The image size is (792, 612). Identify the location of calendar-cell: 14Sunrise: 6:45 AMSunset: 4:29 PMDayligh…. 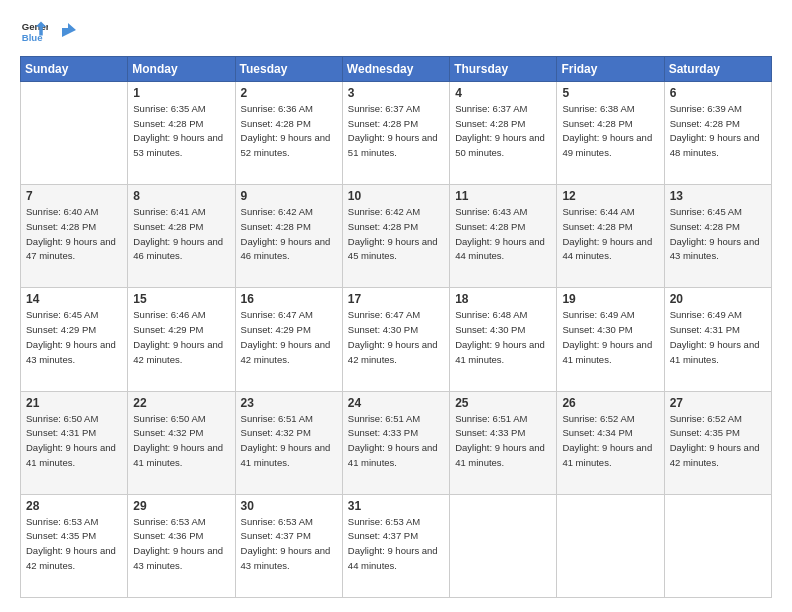
(74, 340).